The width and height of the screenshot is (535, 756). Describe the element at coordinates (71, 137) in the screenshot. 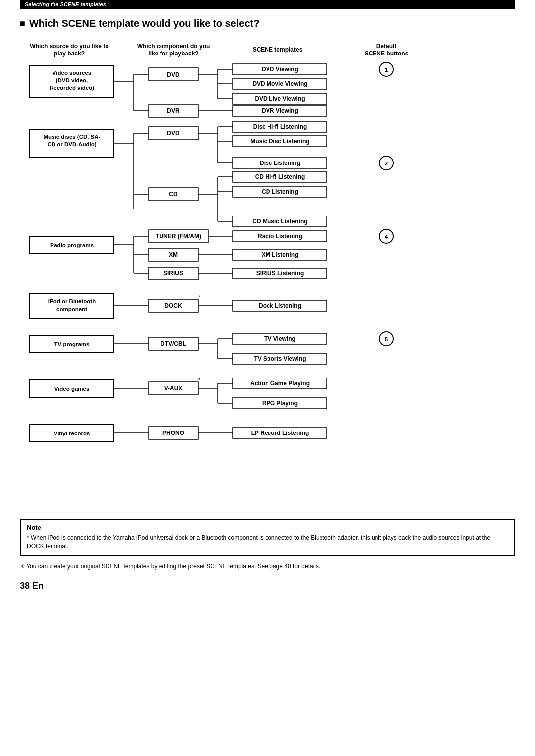

I see `svg-text: Music discs (CD, SA-` at that location.